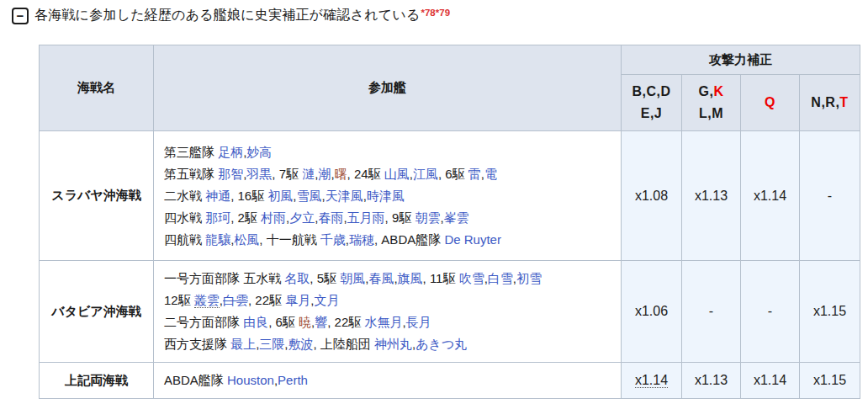 This screenshot has height=404, width=868. What do you see at coordinates (310, 195) in the screenshot?
I see `ship-link: 雪風` at bounding box center [310, 195].